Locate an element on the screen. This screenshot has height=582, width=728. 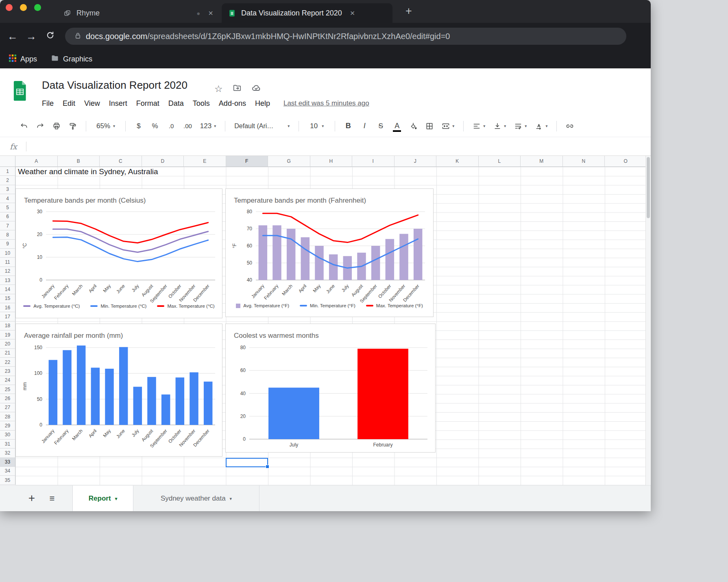
text-rotation-button: ▾ is located at coordinates (541, 126).